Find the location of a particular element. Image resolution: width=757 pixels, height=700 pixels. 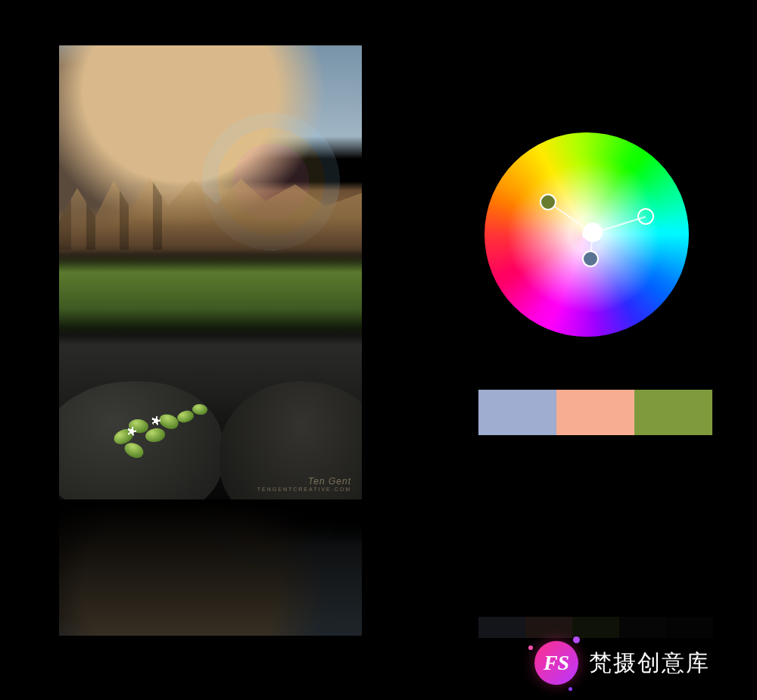

blue-node is located at coordinates (590, 259).